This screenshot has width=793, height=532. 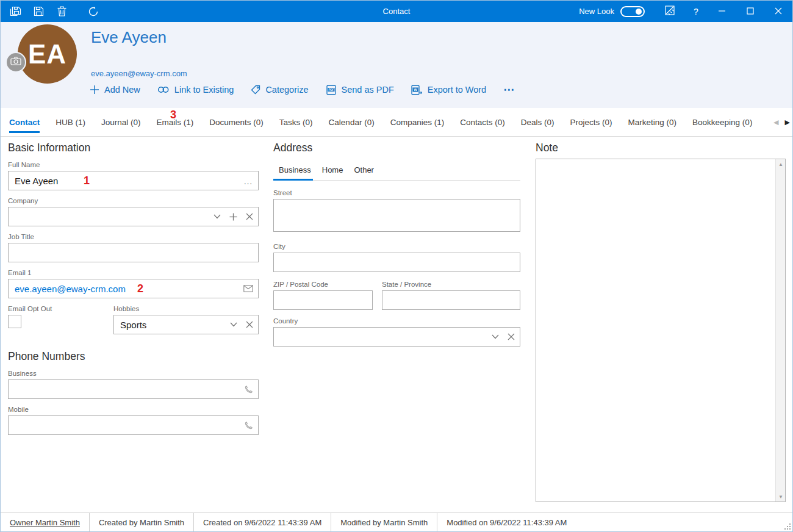 What do you see at coordinates (24, 122) in the screenshot?
I see `tab-contact: Contact` at bounding box center [24, 122].